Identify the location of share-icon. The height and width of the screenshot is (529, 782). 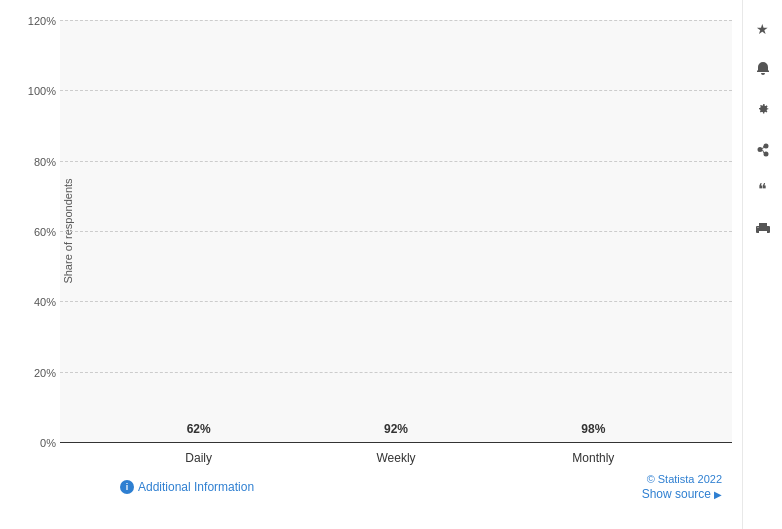
(763, 149).